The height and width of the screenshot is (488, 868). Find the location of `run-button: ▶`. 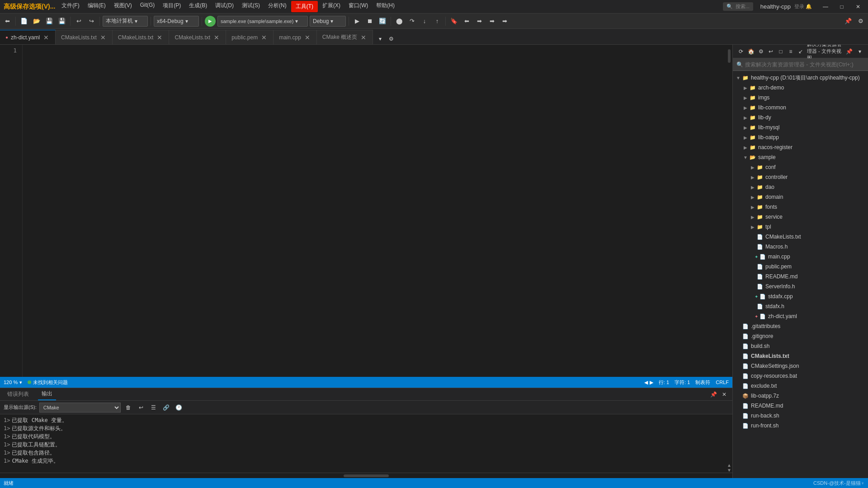

run-button: ▶ is located at coordinates (210, 21).